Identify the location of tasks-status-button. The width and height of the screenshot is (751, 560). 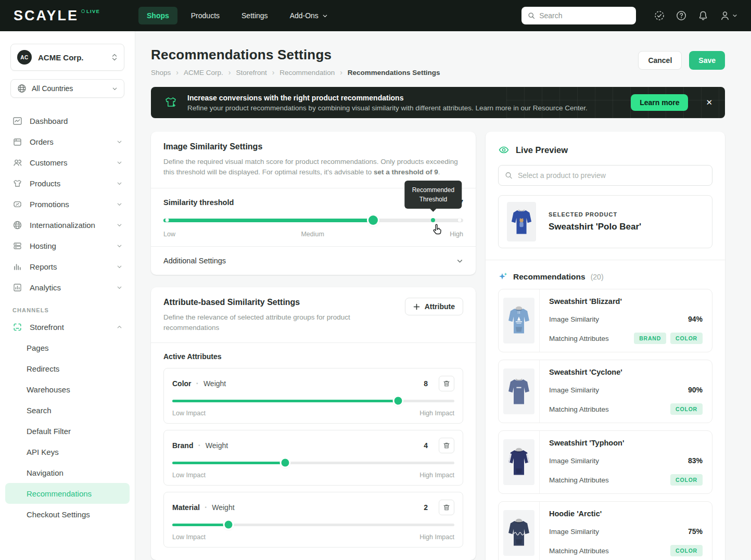
(659, 16).